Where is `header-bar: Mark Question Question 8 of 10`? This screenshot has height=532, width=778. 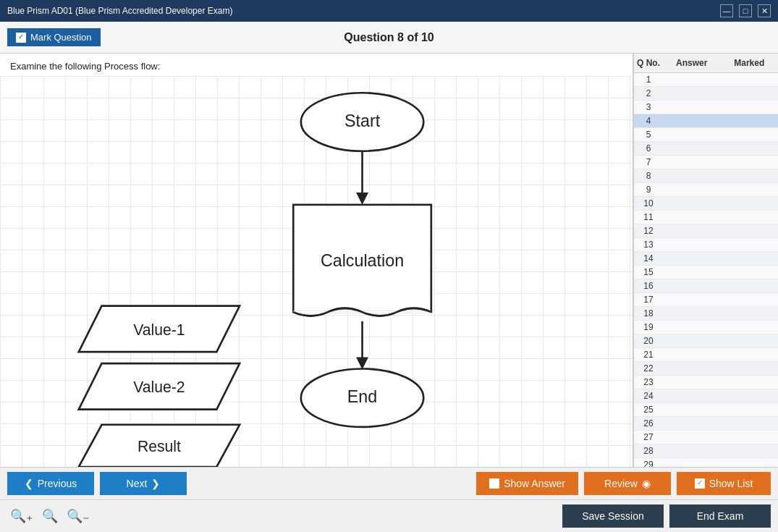 header-bar: Mark Question Question 8 of 10 is located at coordinates (389, 38).